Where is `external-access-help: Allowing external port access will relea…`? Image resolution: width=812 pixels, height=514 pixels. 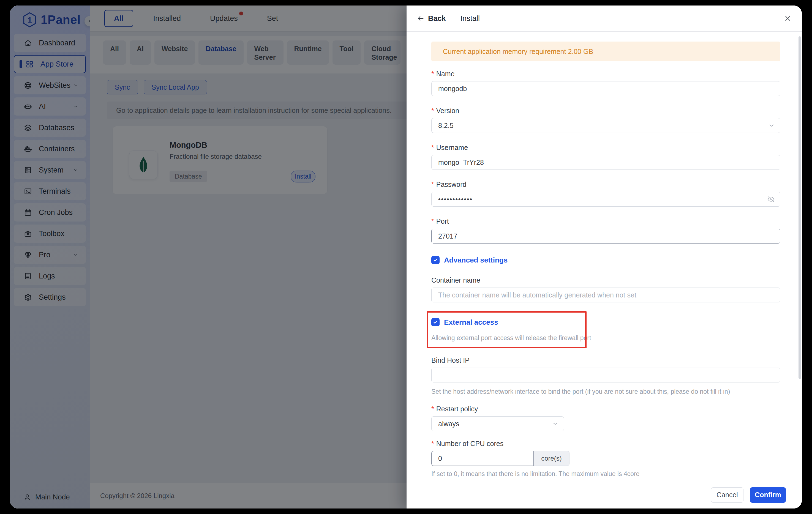
external-access-help: Allowing external port access will relea… is located at coordinates (606, 338).